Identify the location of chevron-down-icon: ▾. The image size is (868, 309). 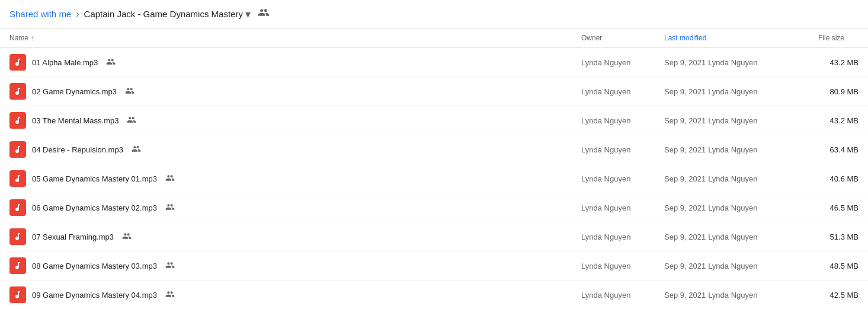
(248, 14).